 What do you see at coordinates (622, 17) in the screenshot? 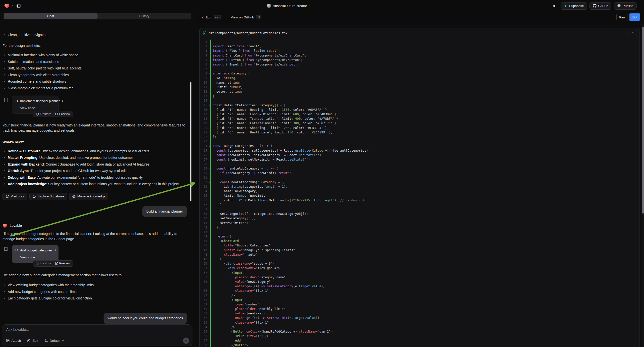
I see `raw-toggle-button: Raw` at bounding box center [622, 17].